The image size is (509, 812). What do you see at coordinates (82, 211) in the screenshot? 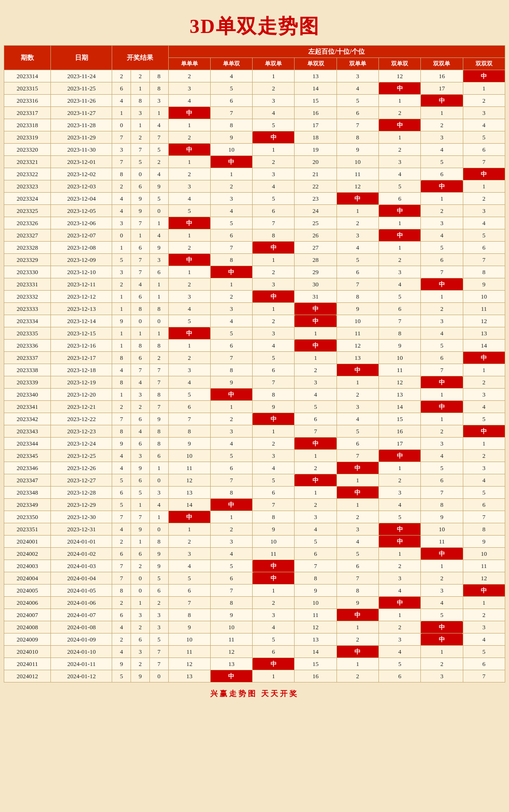
I see `cell-date: 2023-12-05` at bounding box center [82, 211].